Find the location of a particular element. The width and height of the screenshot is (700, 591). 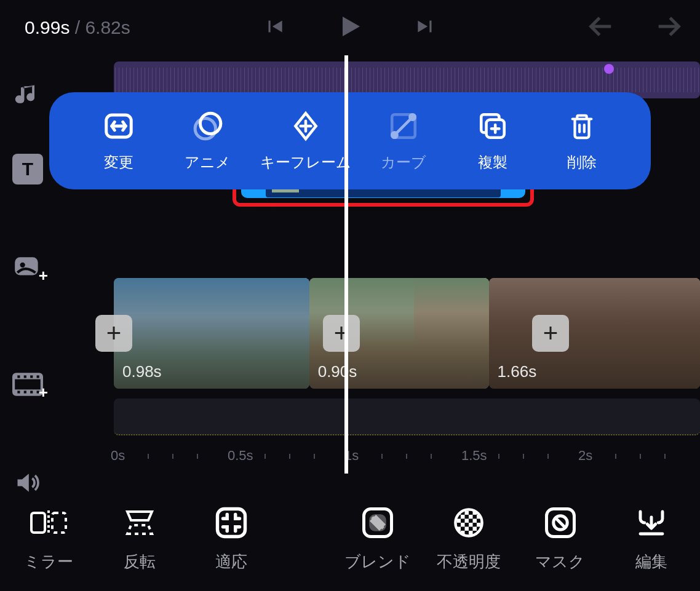

play-button is located at coordinates (350, 28).